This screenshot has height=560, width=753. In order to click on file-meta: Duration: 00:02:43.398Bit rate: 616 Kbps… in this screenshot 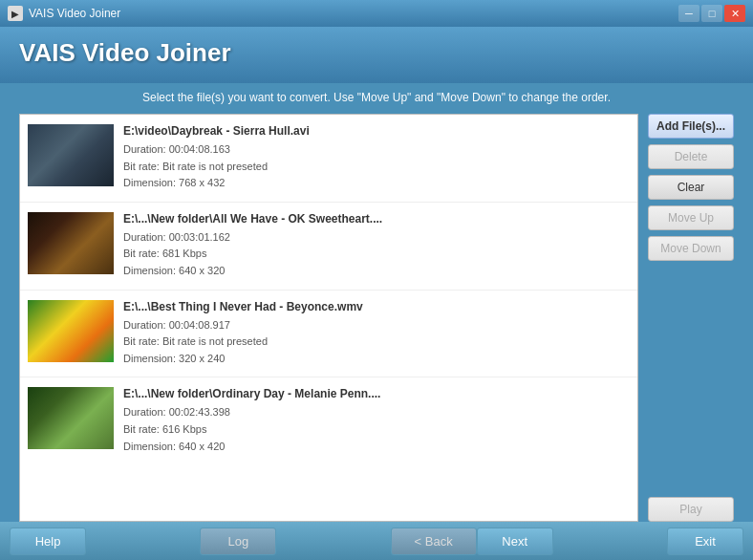, I will do `click(376, 430)`.